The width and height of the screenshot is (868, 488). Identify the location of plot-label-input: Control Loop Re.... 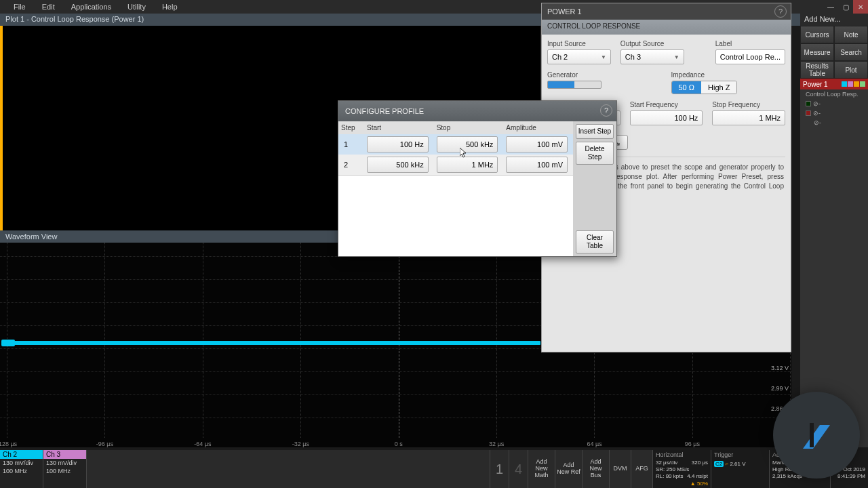
(750, 57).